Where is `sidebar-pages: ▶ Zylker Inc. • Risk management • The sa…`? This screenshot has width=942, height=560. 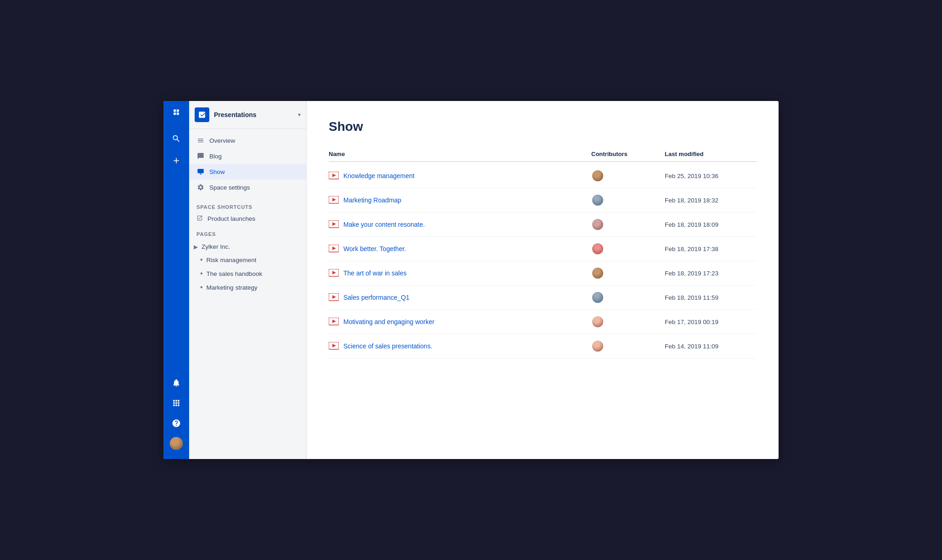
sidebar-pages: ▶ Zylker Inc. • Risk management • The sa… is located at coordinates (248, 267).